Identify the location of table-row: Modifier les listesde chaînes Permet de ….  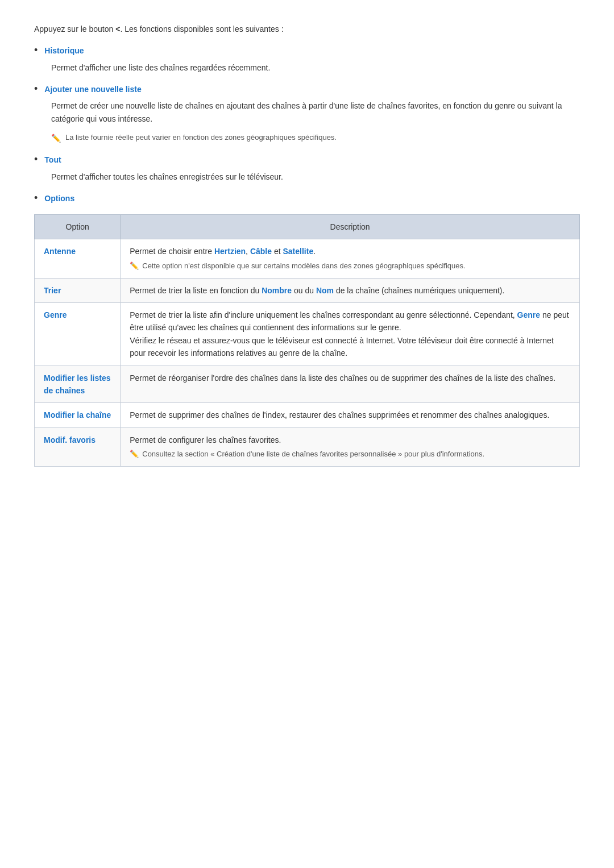
(307, 384).